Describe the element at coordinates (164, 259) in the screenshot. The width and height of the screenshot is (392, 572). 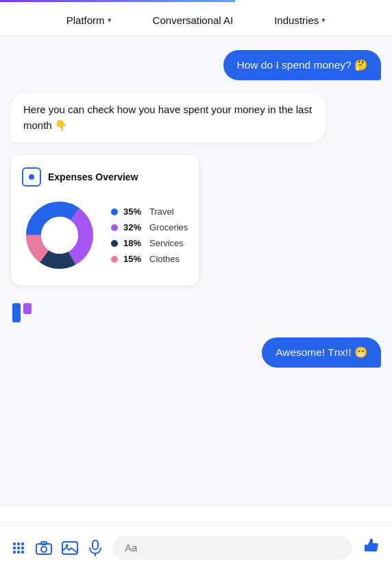
I see `legend-label-clothes: Clothes` at that location.